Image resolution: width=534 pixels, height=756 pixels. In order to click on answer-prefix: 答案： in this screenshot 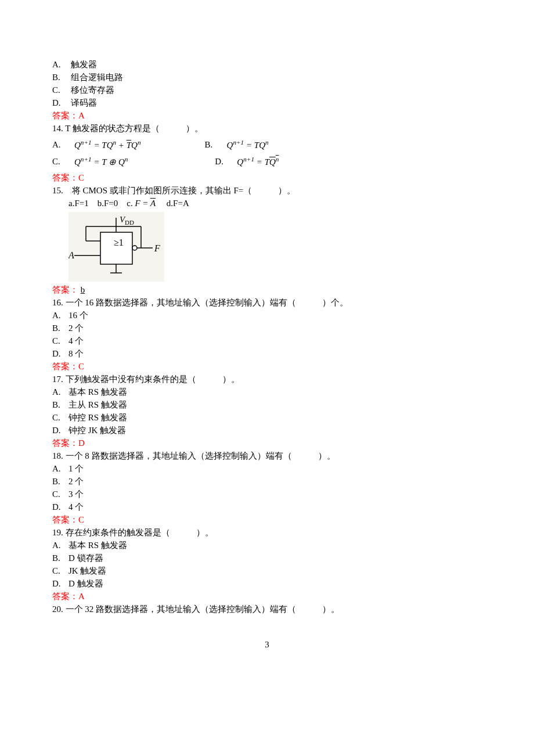, I will do `click(65, 290)`.